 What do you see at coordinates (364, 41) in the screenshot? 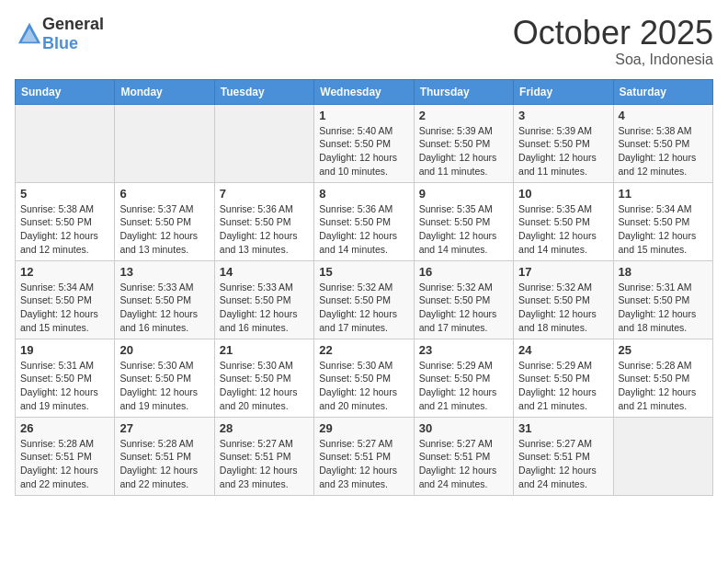
I see `page-header: General Blue October 2025 Soa, Indonesia` at bounding box center [364, 41].